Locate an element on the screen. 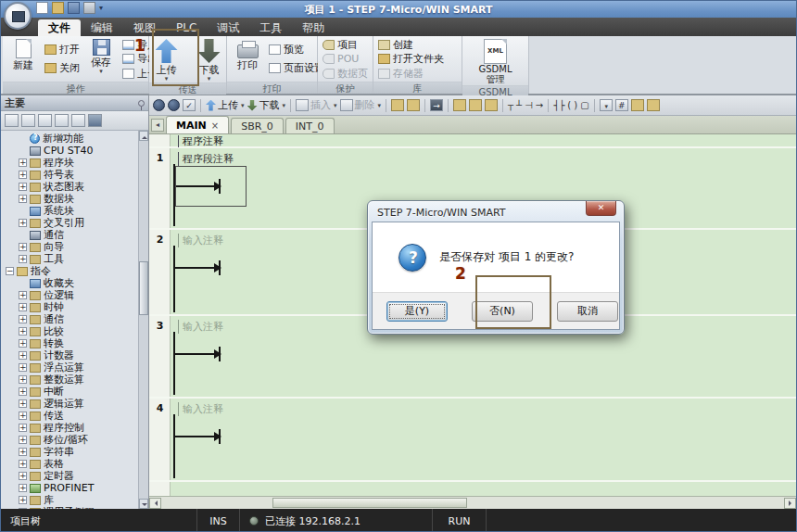 The width and height of the screenshot is (797, 532). compile-check-icon: ✓ is located at coordinates (189, 106).